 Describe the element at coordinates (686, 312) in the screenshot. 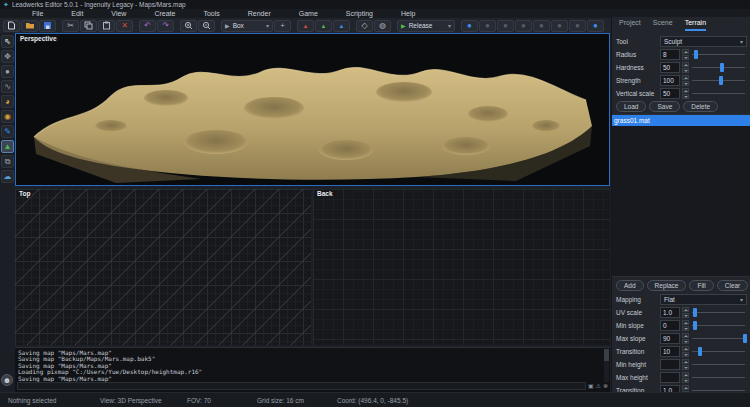

I see `uv-scale-stepper` at that location.